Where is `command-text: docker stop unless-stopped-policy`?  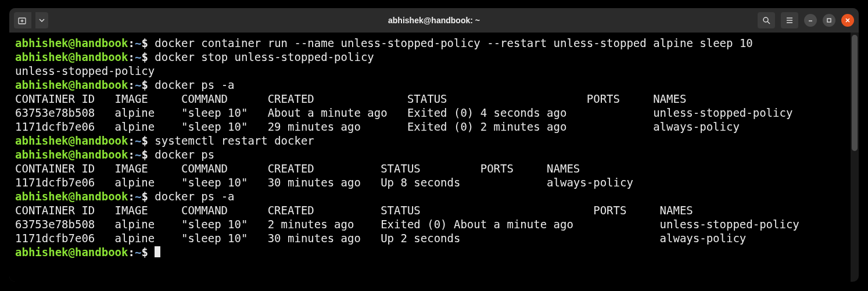 command-text: docker stop unless-stopped-policy is located at coordinates (261, 57).